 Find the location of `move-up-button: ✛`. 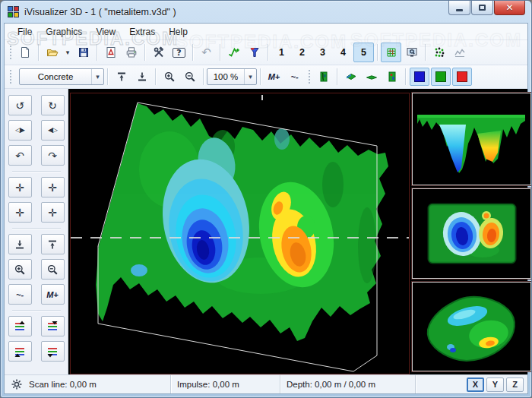

move-up-button: ✛ is located at coordinates (53, 213).